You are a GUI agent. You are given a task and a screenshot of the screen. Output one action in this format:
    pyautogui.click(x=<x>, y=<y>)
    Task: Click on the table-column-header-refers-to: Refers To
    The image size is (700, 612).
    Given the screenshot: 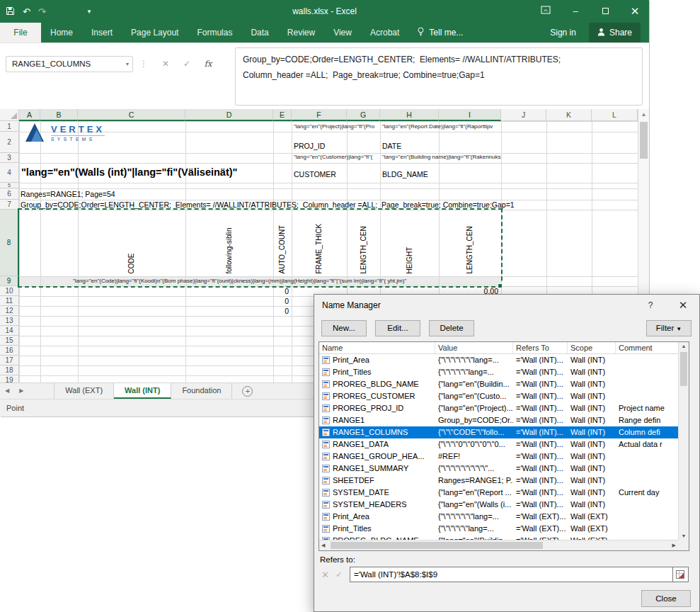 What is the action you would take?
    pyautogui.click(x=541, y=348)
    